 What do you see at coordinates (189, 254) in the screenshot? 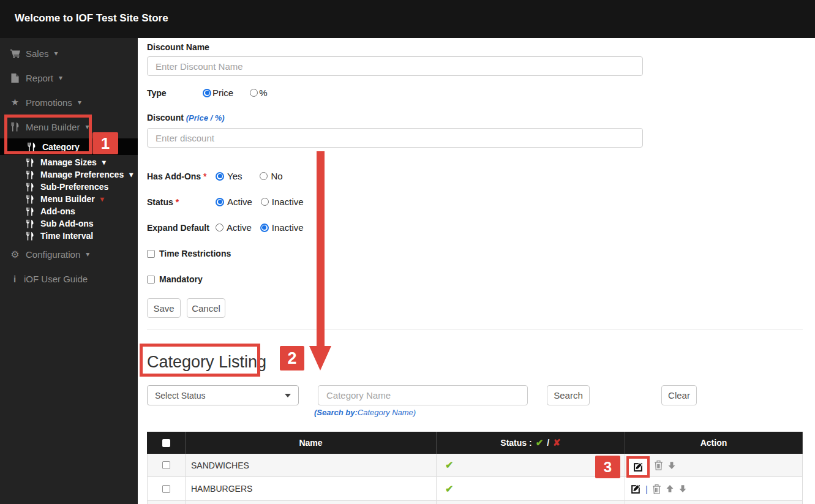
I see `time-restrictions-checkbox-row: Time Restrictions` at bounding box center [189, 254].